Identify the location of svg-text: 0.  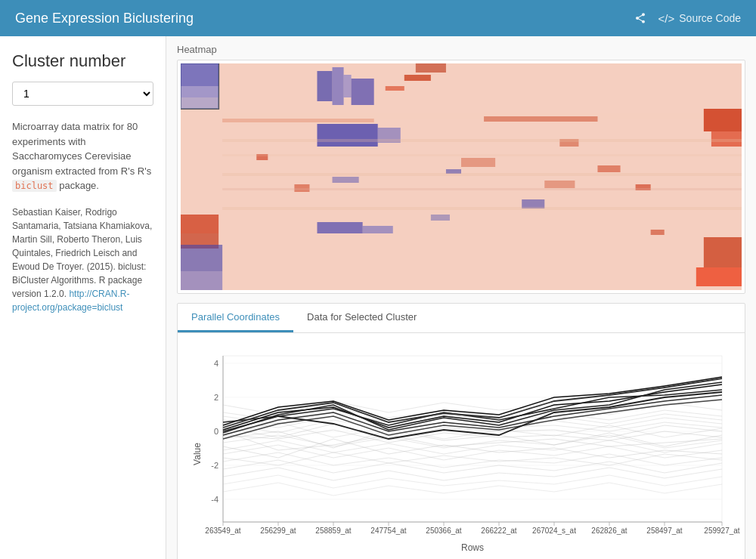
(216, 431).